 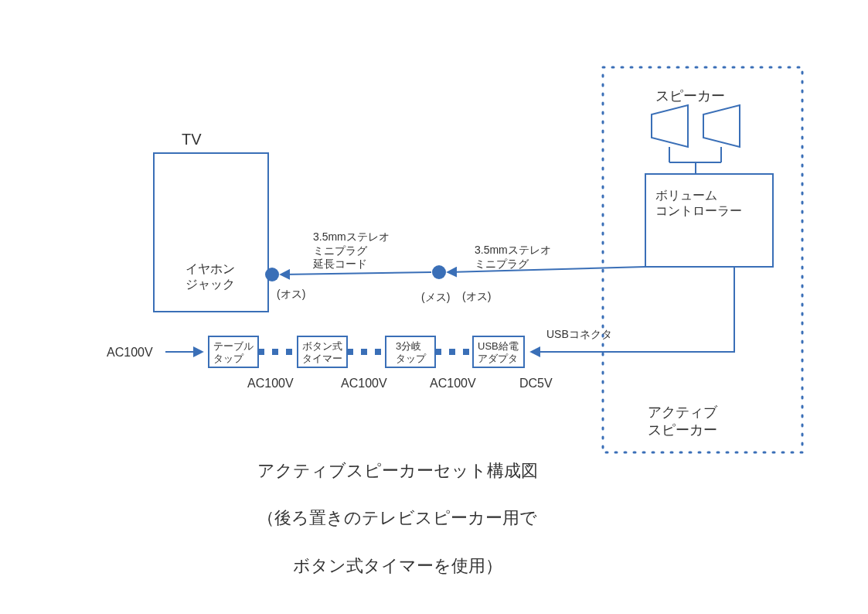 I want to click on v3-label: AC100V, so click(x=453, y=384).